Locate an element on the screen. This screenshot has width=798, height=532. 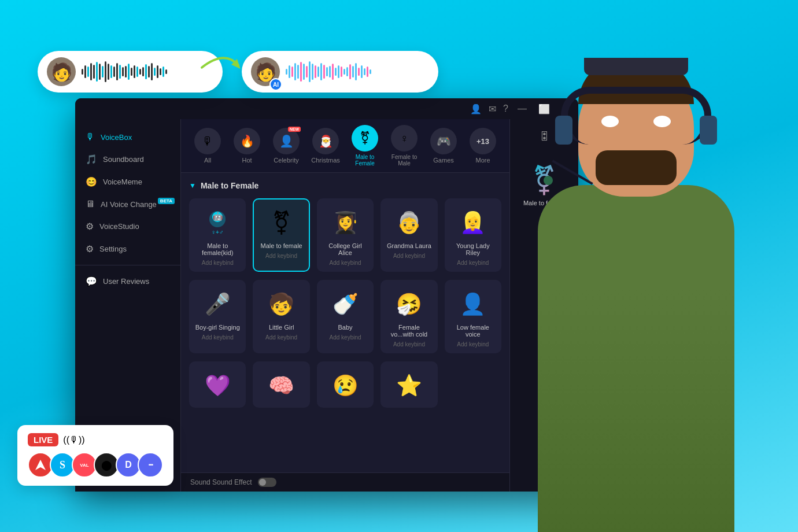
section-header: ▼ Male to Female is located at coordinates (345, 186).